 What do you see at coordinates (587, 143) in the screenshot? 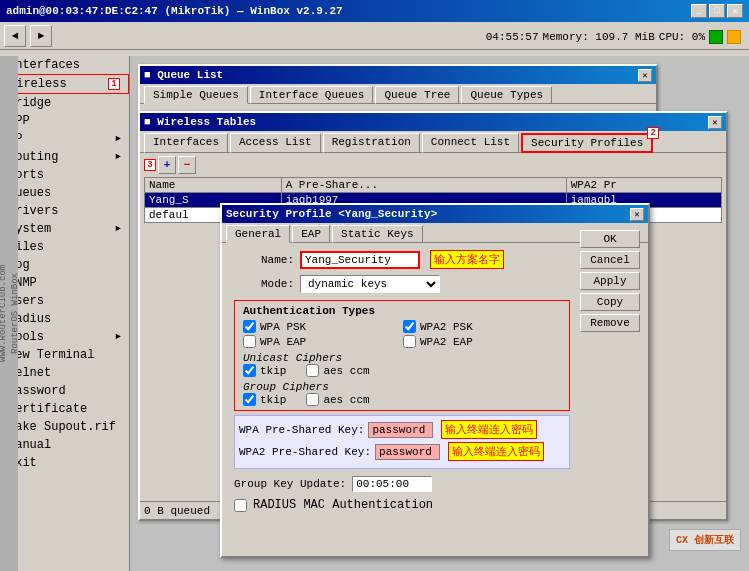
I see `tab-security-profiles: Security Profiles 2` at bounding box center [587, 143].